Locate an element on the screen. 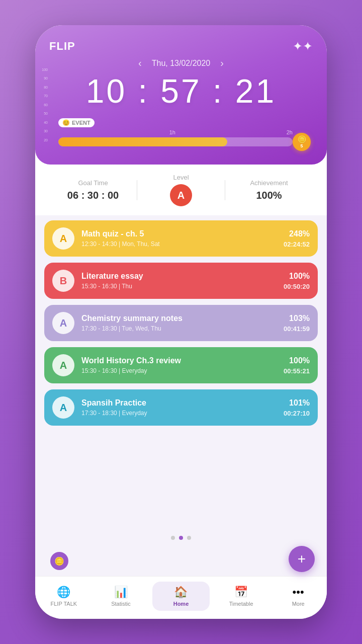  add-subject-button: + is located at coordinates (302, 559).